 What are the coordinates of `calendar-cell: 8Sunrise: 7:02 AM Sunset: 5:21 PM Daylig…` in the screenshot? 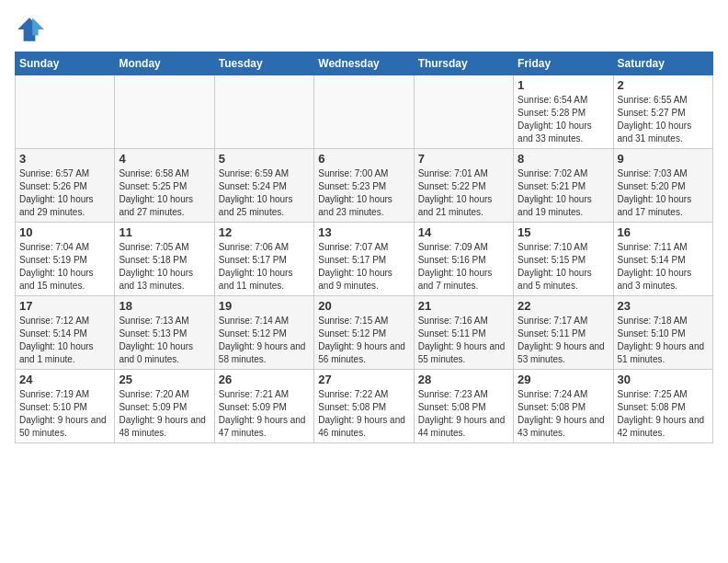 It's located at (563, 186).